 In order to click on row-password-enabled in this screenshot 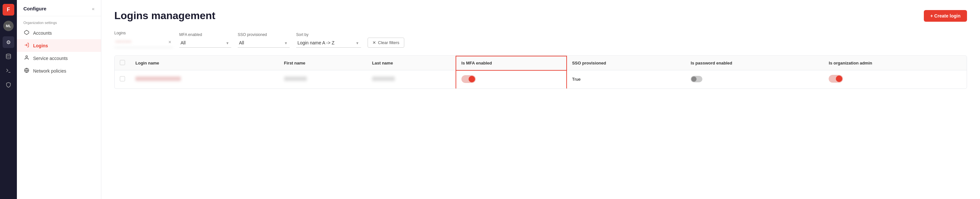, I will do `click(755, 79)`.